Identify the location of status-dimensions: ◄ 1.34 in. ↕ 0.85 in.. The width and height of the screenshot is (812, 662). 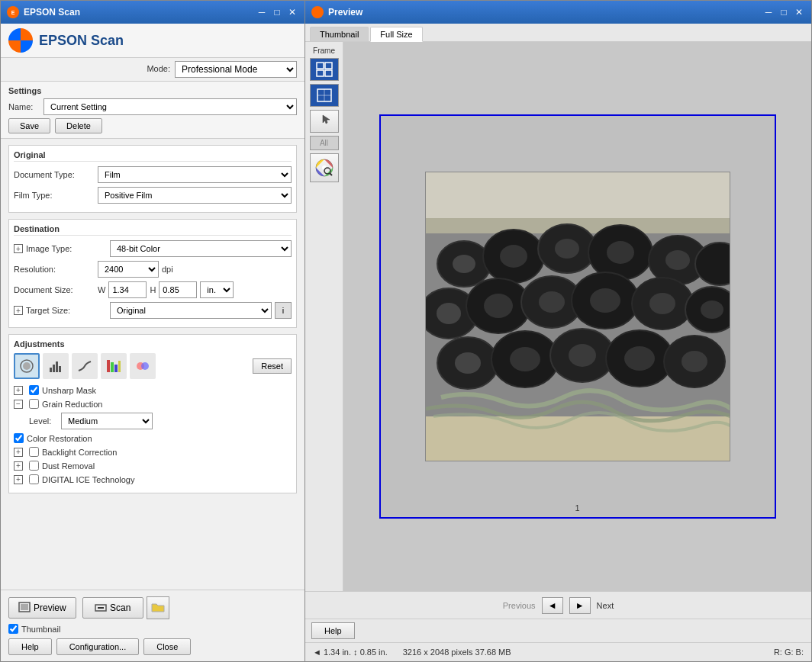
(350, 652).